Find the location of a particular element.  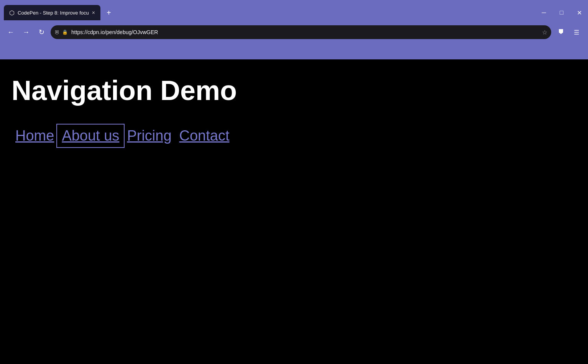

nav-link-contact: Contact is located at coordinates (205, 136).